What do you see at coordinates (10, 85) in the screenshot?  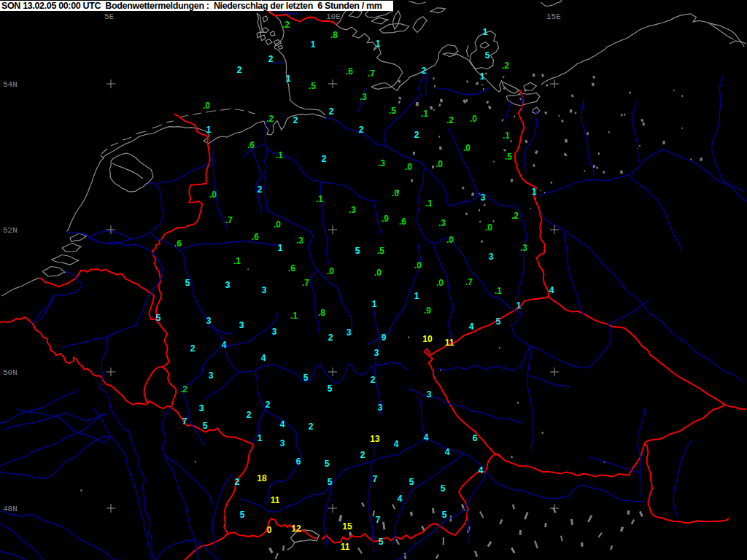 I see `svg-text: 54N` at bounding box center [10, 85].